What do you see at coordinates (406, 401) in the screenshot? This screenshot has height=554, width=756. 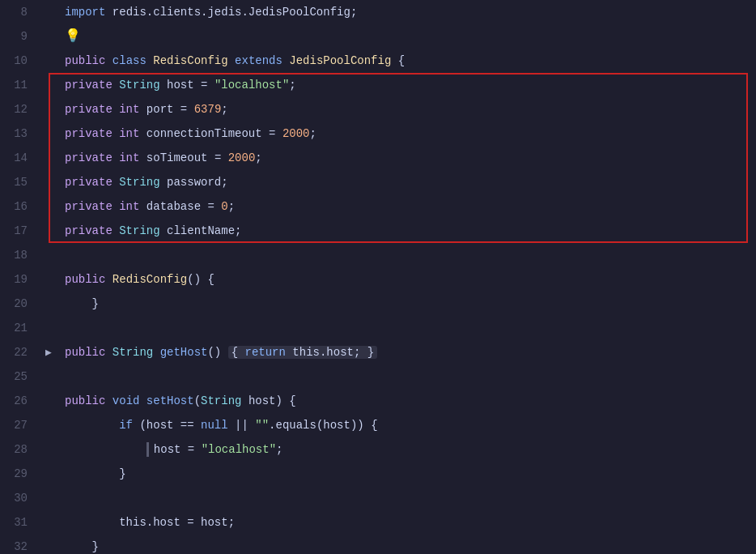 I see `line-content-26: public void setHost(String host) {` at bounding box center [406, 401].